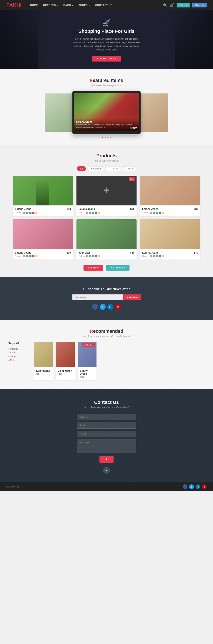  Describe the element at coordinates (19, 356) in the screenshot. I see `tag-seller: Seller` at that location.